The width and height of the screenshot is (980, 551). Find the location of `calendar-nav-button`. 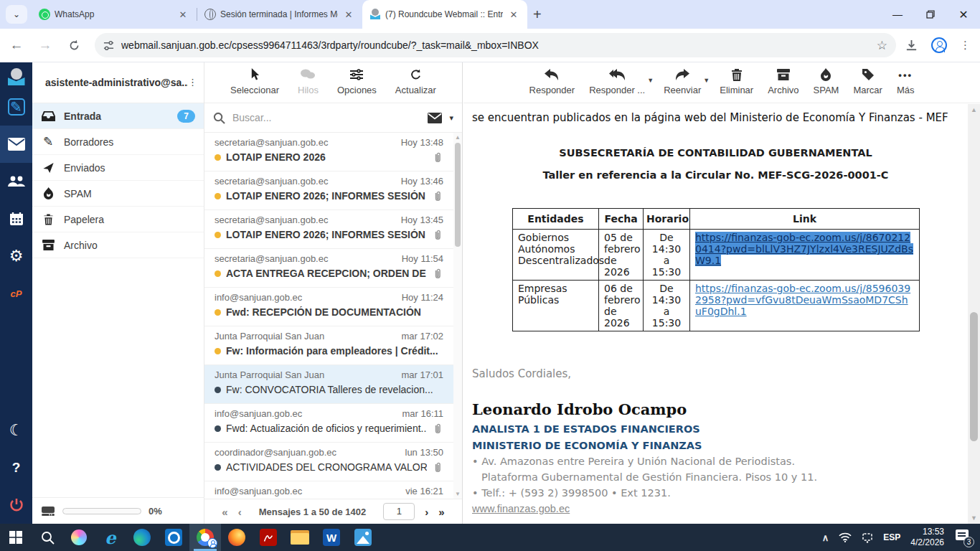

calendar-nav-button is located at coordinates (16, 219).